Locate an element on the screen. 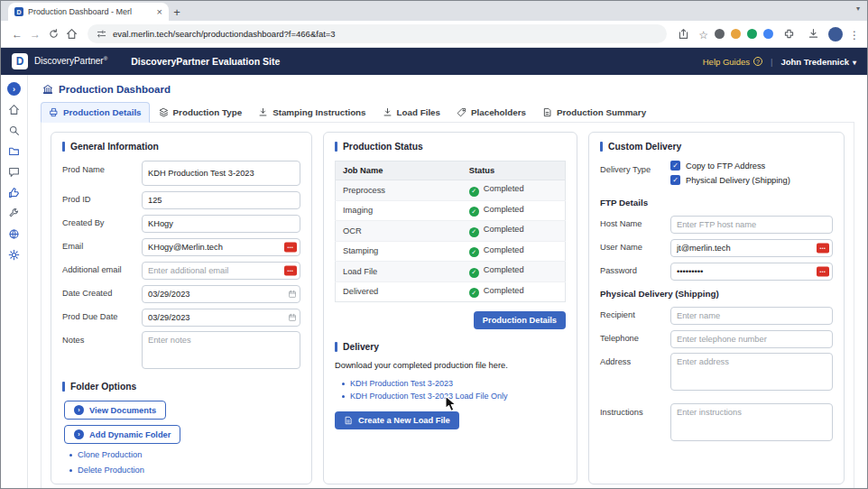  user-menu: John Tredennick is located at coordinates (818, 61).